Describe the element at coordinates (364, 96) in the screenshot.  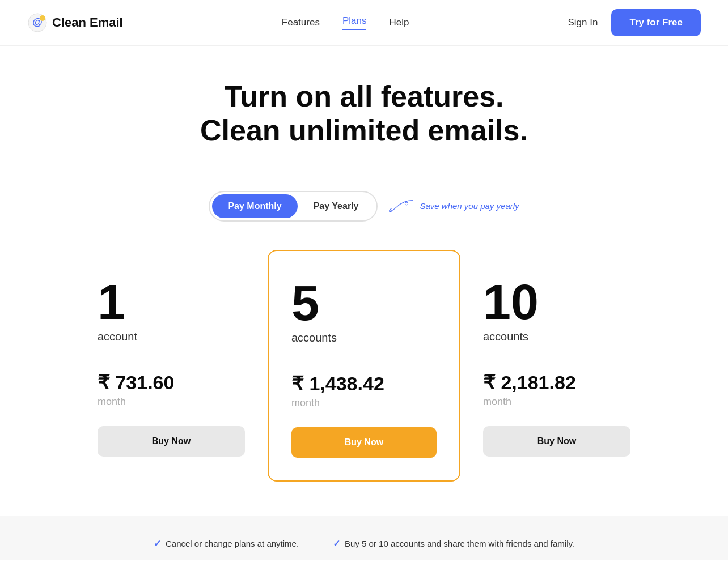
I see `hero-title-line1: Turn on all features.` at that location.